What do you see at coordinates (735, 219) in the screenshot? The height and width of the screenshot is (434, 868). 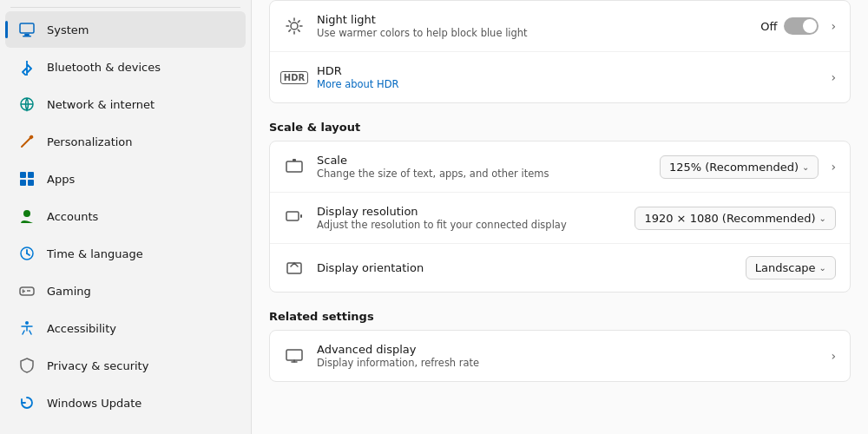 I see `display-resolution-dropdown: 1920 × 1080 (Recommended)⌄` at bounding box center [735, 219].